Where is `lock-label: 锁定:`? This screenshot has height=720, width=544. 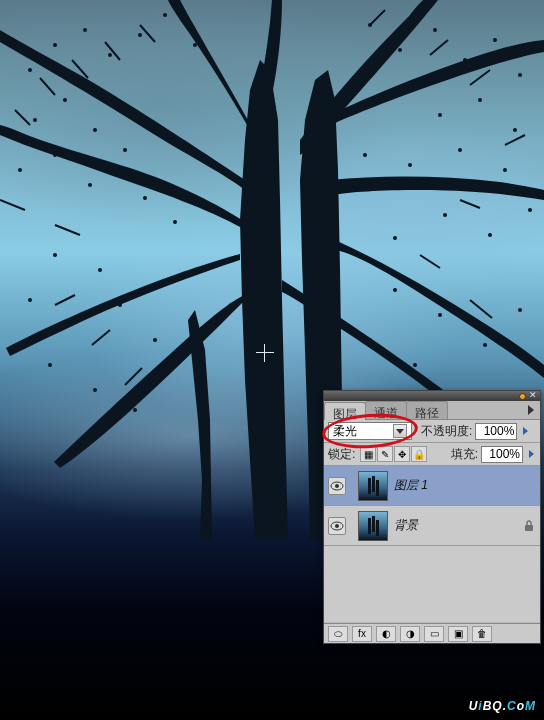
lock-label: 锁定: is located at coordinates (342, 454).